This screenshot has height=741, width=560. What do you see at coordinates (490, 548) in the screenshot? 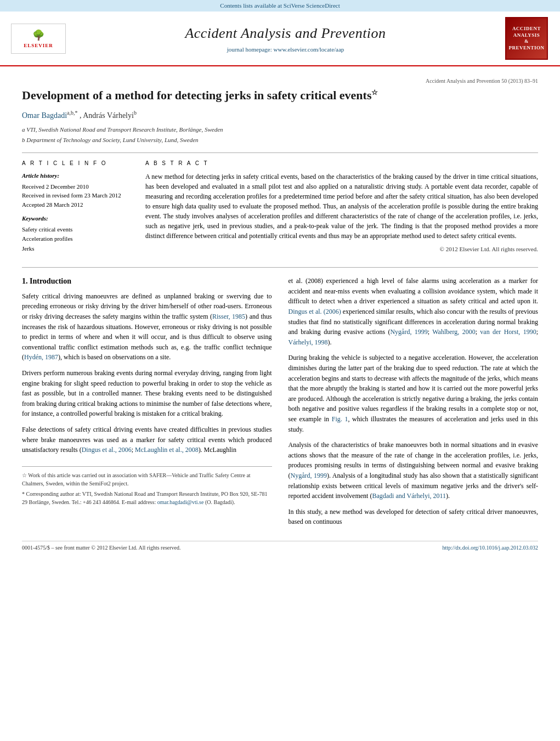
I see `footer-doi: http://dx.doi.org/10.1016/j.aap.2012.03.…` at bounding box center [490, 548].